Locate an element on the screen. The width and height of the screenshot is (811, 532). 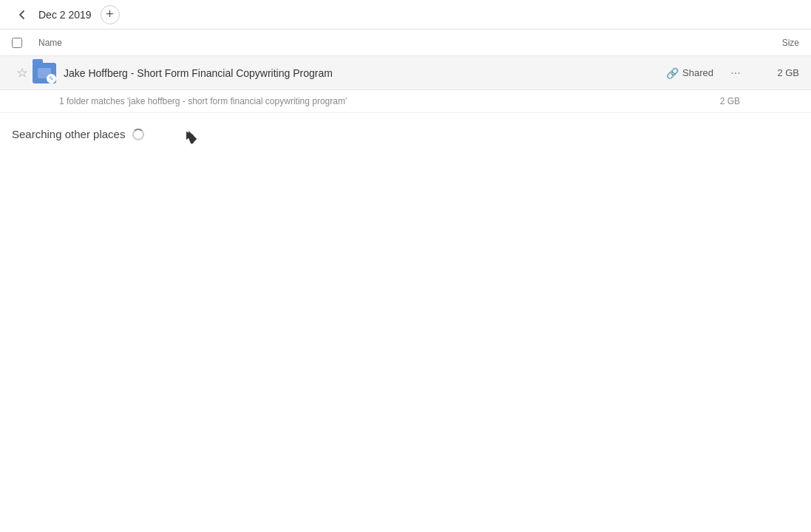
file-name: Jake Hoffberg - Short Form Financial Cop… is located at coordinates (365, 73).